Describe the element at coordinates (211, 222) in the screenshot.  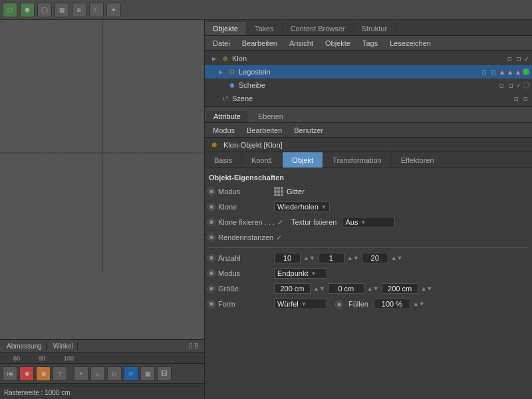
I see `klone-fix-radio` at that location.